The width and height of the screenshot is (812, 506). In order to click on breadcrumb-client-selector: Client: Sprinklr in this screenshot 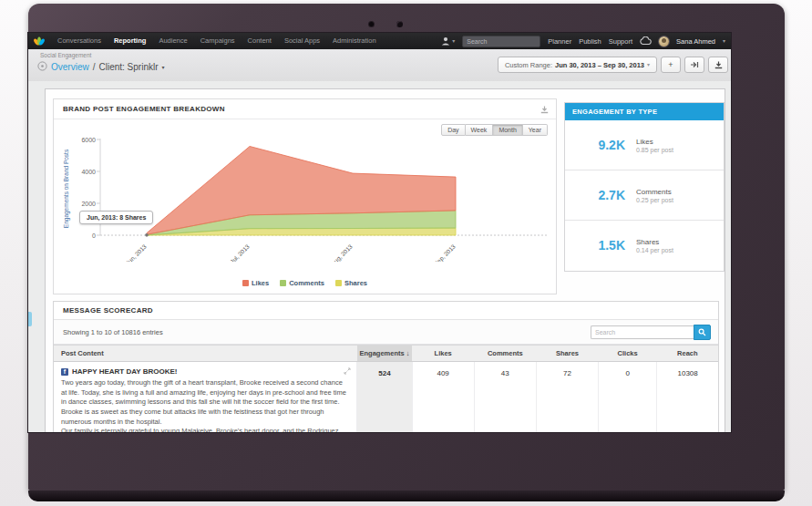, I will do `click(128, 67)`.